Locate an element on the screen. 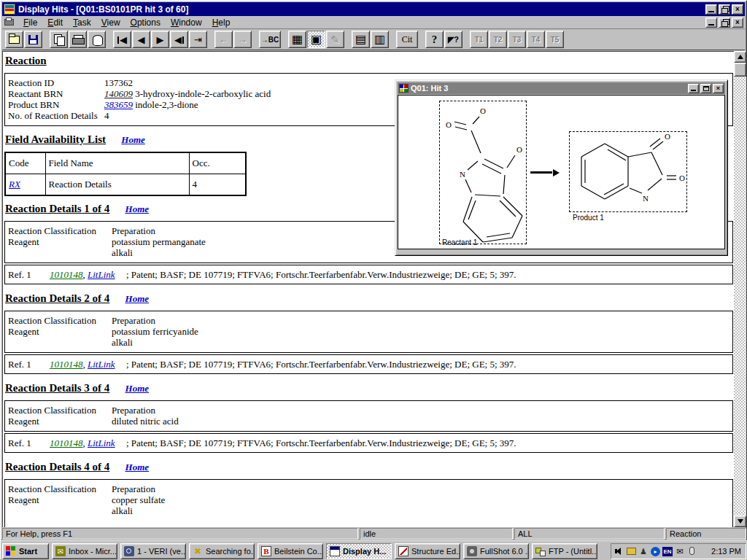 The width and height of the screenshot is (747, 560). reactant-brn-link: 140609 is located at coordinates (118, 93).